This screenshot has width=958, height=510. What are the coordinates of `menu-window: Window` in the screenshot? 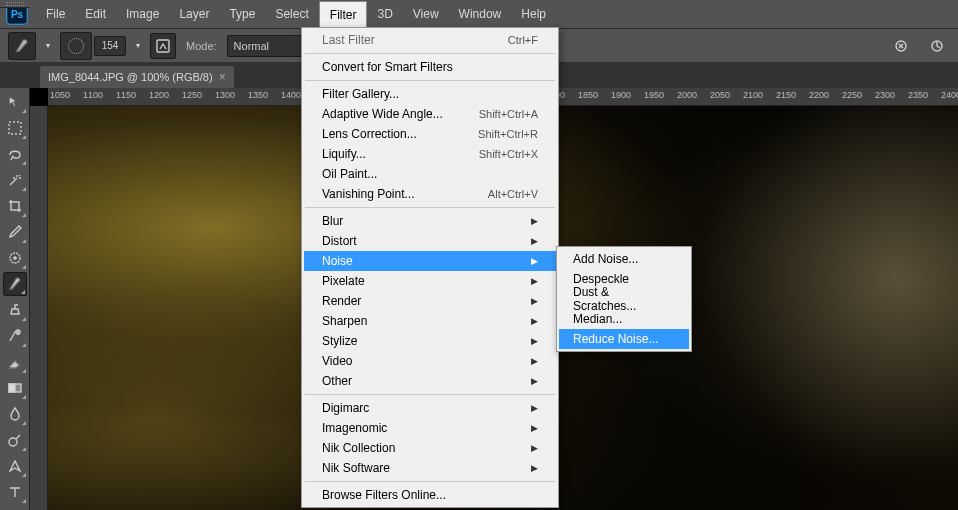 It's located at (480, 14).